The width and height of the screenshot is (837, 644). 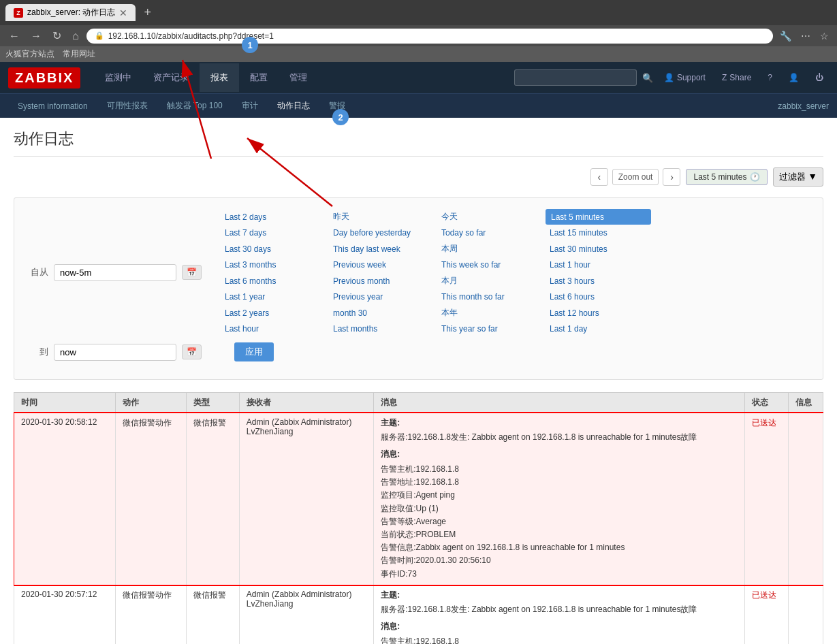 I want to click on favicon: Z, so click(x=18, y=13).